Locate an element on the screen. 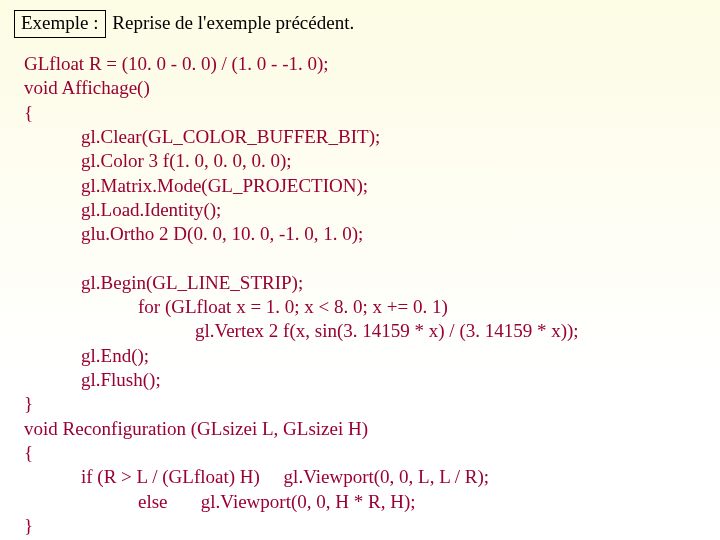 Image resolution: width=720 pixels, height=540 pixels. example-title: Reprise de l'exemple précédent. is located at coordinates (233, 22).